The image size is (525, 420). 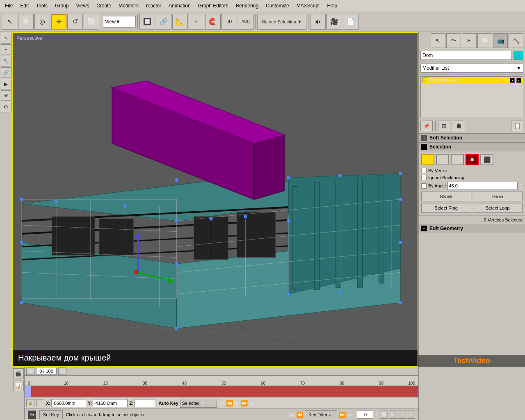 I want to click on toolbar-link: 🔗, so click(x=164, y=22).